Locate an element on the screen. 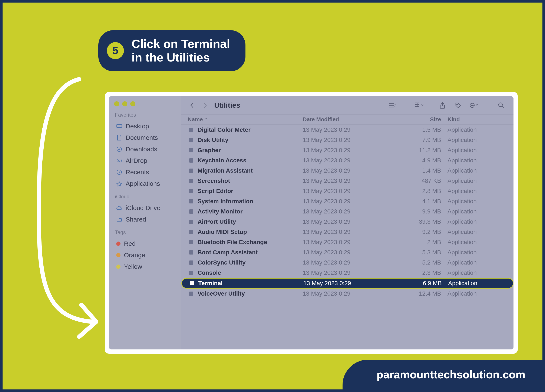 The height and width of the screenshot is (392, 545). column-date: Date Modified is located at coordinates (343, 120).